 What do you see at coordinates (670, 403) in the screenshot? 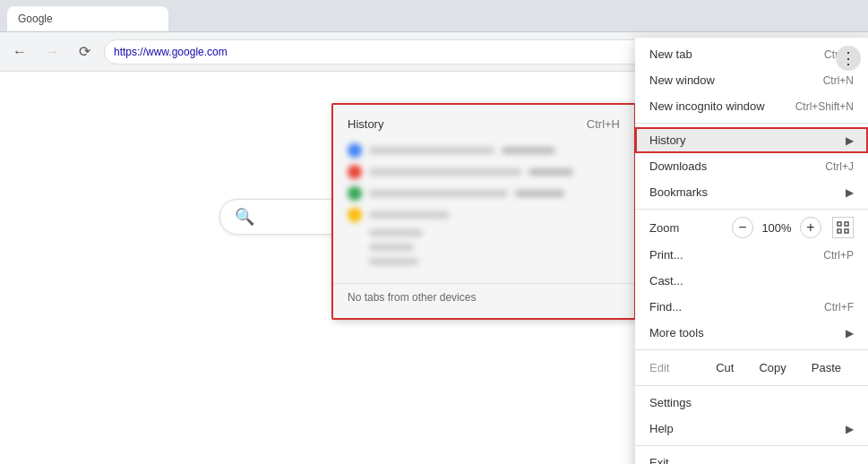
I see `menu-label-settings: Settings` at bounding box center [670, 403].